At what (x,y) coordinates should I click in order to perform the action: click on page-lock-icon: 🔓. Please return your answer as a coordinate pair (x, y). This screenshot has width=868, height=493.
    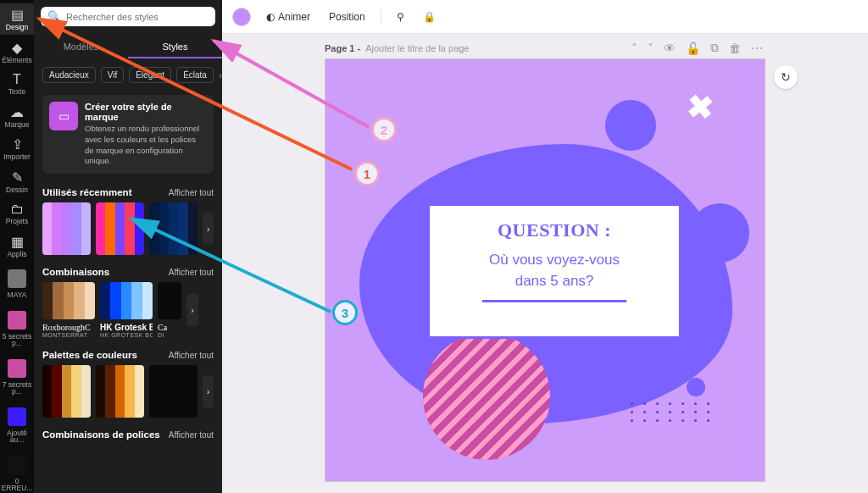
    Looking at the image, I should click on (693, 48).